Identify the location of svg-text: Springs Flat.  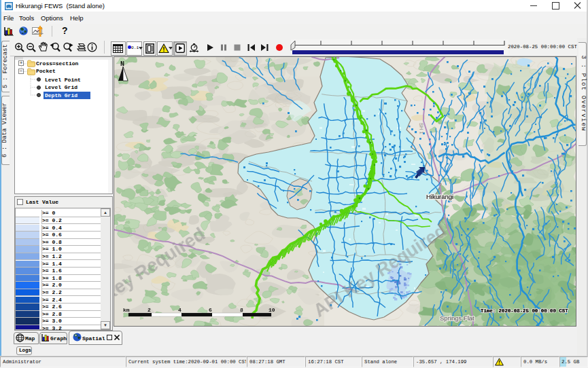
(457, 318).